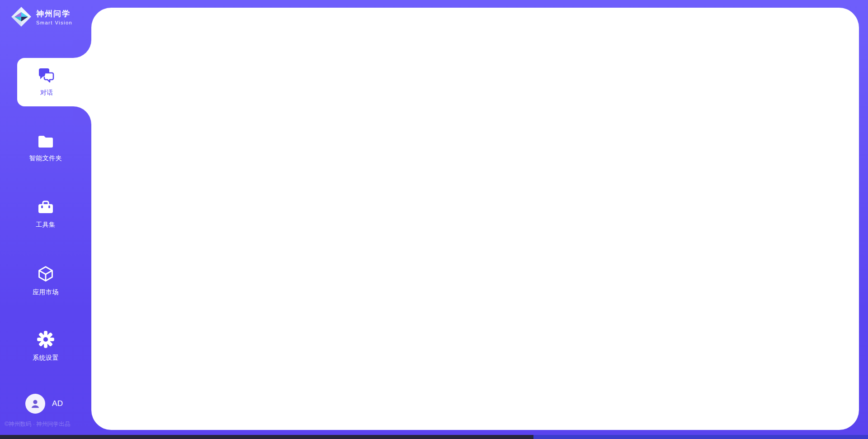  What do you see at coordinates (46, 148) in the screenshot?
I see `sidebar-item-smart-folder: 智能文件夹` at bounding box center [46, 148].